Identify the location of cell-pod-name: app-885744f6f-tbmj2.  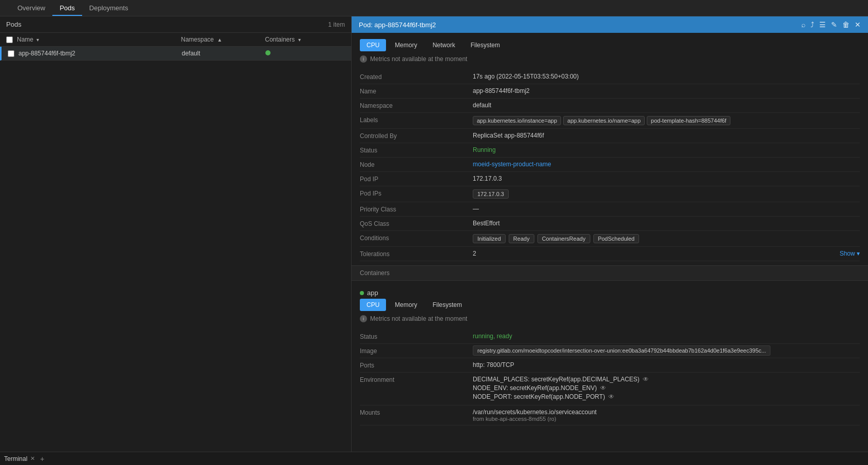
(98, 53).